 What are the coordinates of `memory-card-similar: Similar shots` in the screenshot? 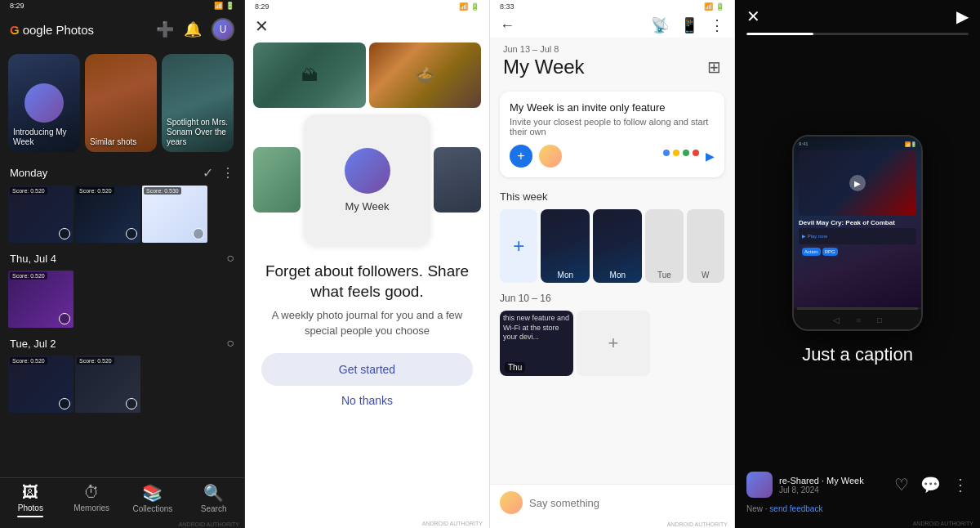 It's located at (121, 103).